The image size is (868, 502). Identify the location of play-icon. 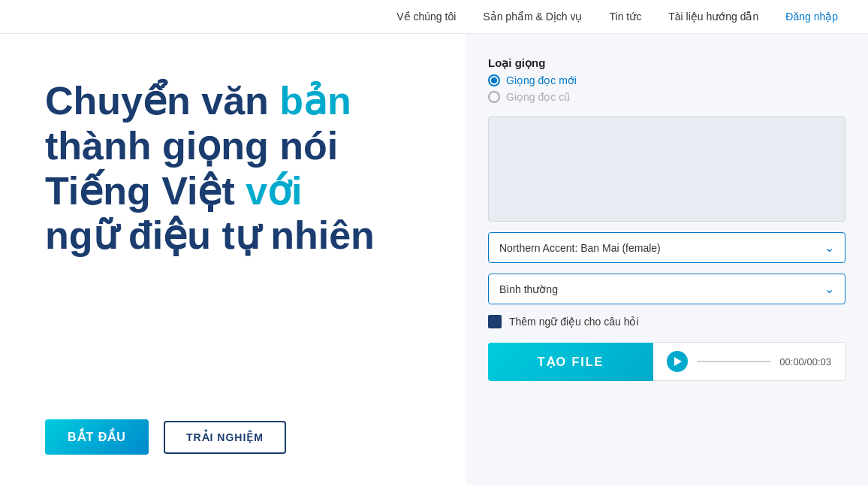
(678, 361).